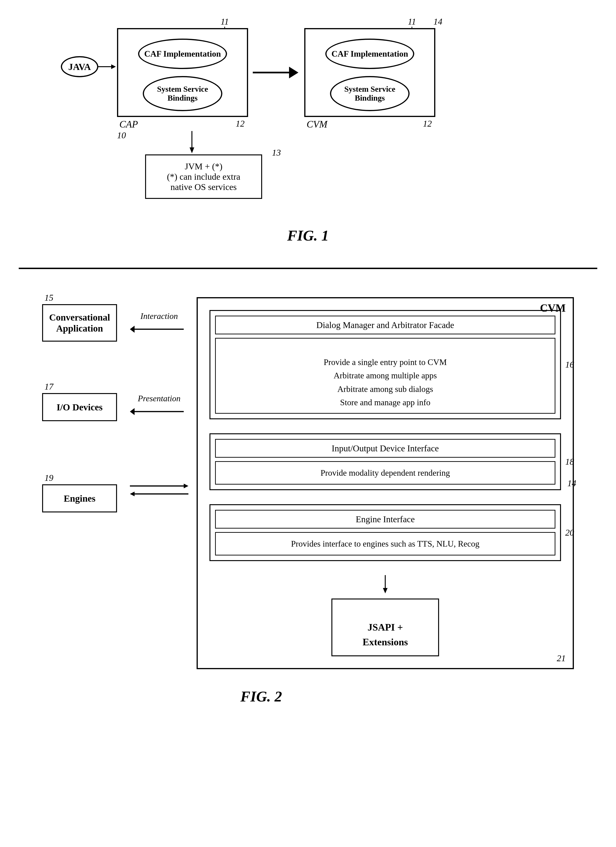 This screenshot has width=616, height=847. Describe the element at coordinates (182, 72) in the screenshot. I see `cap-box-wrapper: 11 CAF Implementation System Service Bin…` at that location.